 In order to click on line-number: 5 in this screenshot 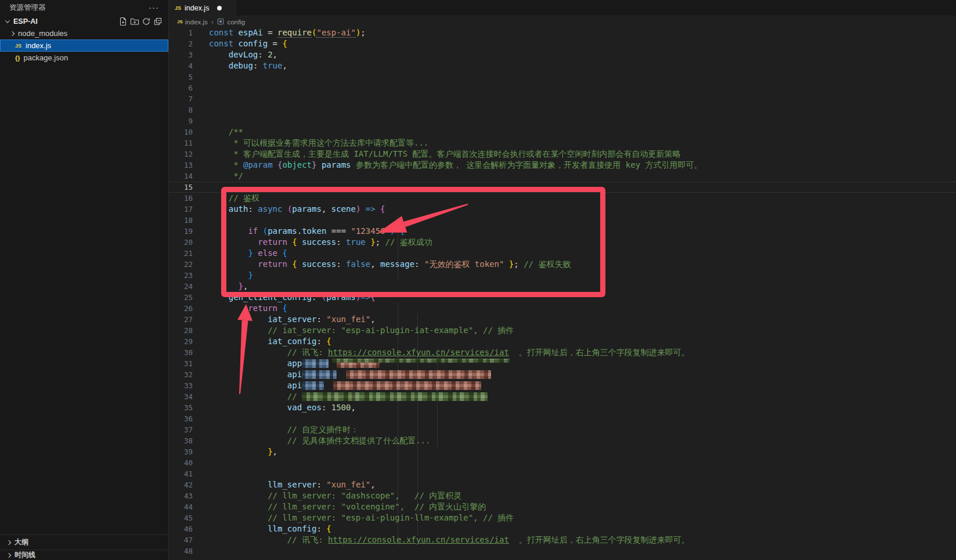, I will do `click(181, 77)`.